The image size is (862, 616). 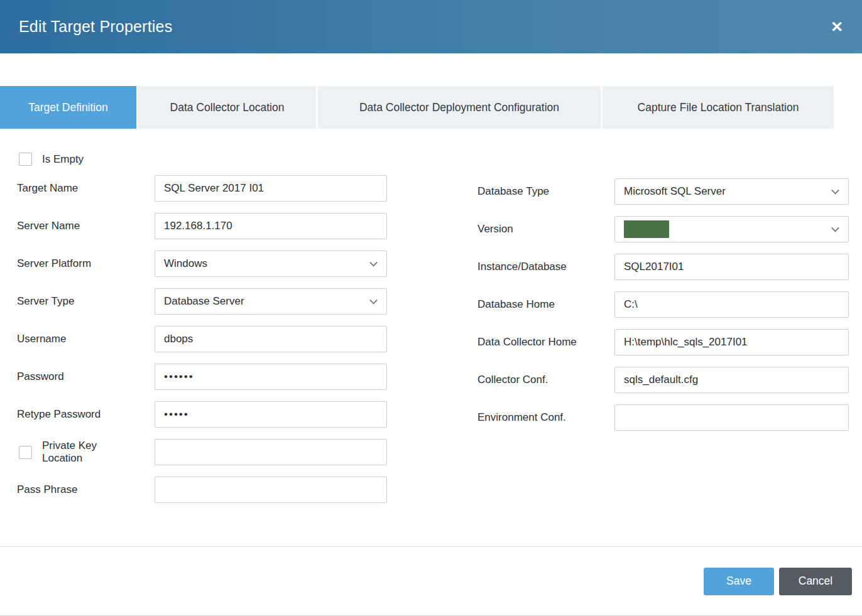 I want to click on retype-password-label: Retype Password, so click(x=85, y=414).